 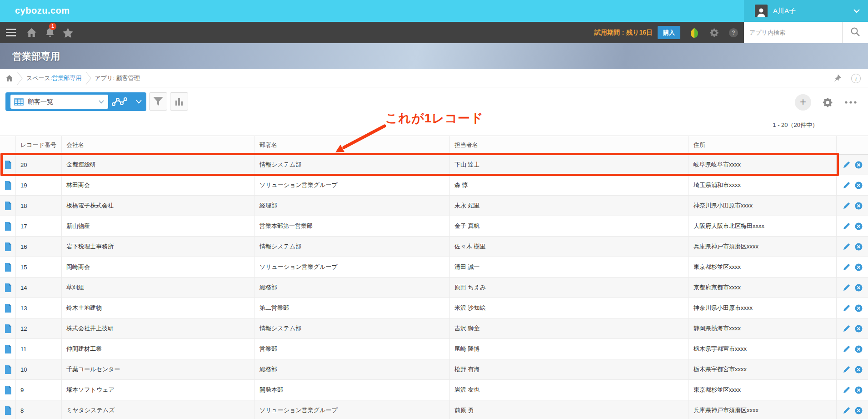 What do you see at coordinates (434, 247) in the screenshot?
I see `table-row: 16 岩下税理士事務所 情報システム部 佐々木 樹里 兵庫県神戸市須磨区xxxx` at bounding box center [434, 247].